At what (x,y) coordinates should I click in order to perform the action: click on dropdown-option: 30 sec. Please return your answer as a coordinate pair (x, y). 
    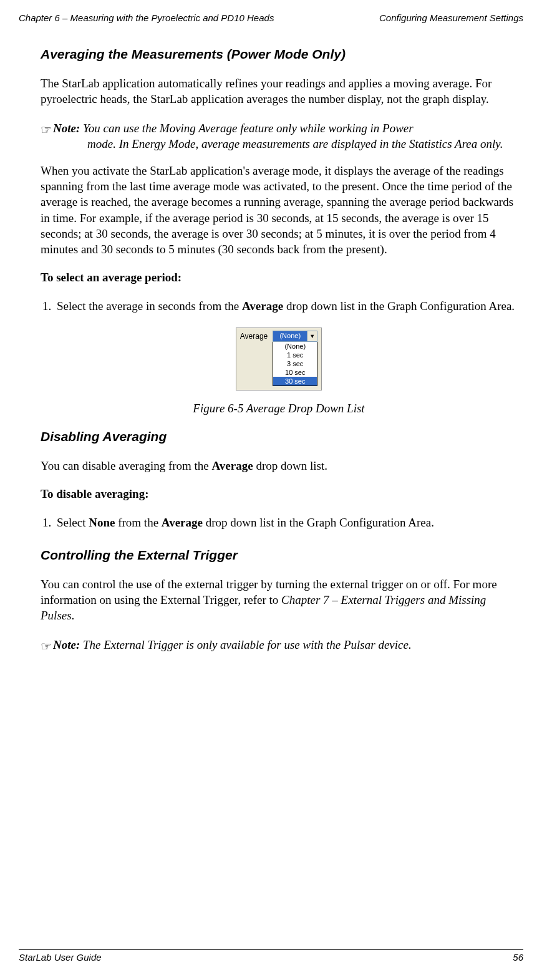
    Looking at the image, I should click on (295, 381).